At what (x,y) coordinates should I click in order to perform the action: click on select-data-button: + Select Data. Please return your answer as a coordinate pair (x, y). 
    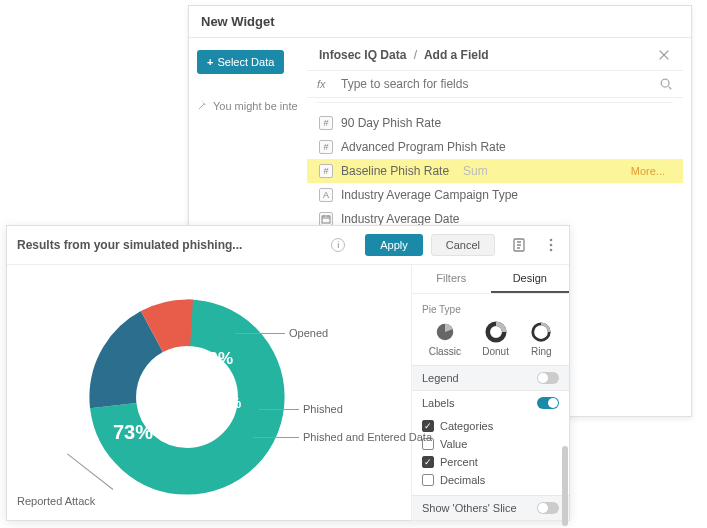
    Looking at the image, I should click on (240, 62).